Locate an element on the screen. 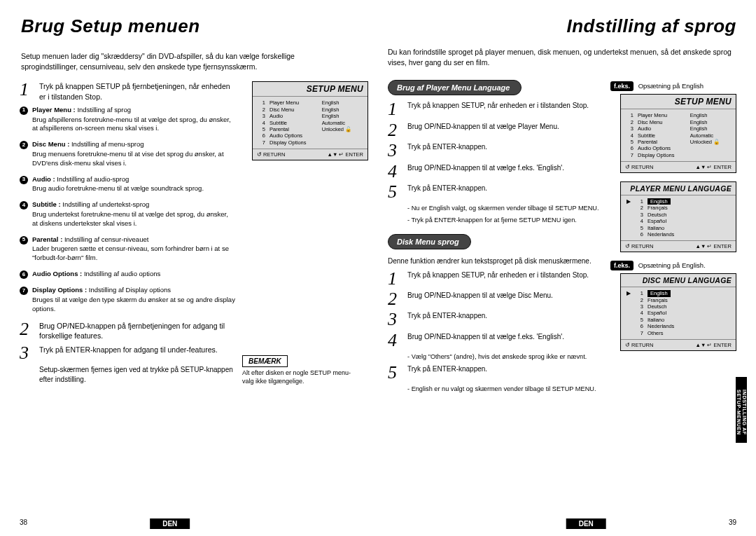 The height and width of the screenshot is (536, 756). page-number: 39 is located at coordinates (732, 523).